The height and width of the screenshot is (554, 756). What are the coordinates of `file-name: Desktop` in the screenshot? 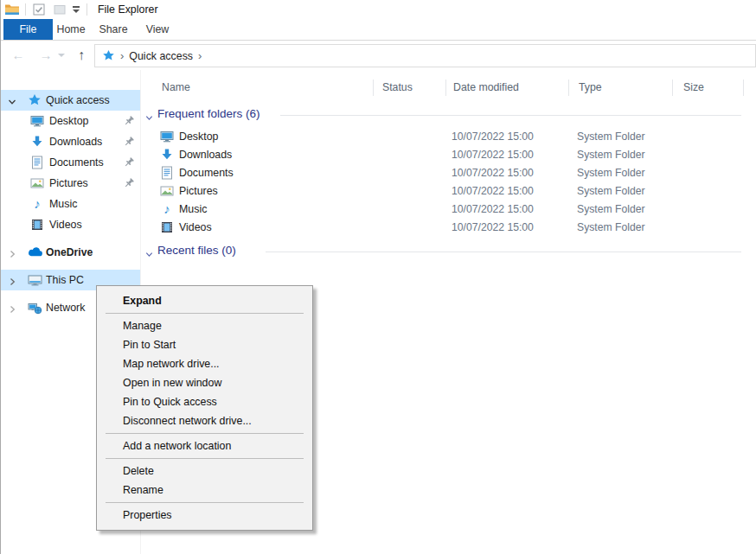 It's located at (199, 137).